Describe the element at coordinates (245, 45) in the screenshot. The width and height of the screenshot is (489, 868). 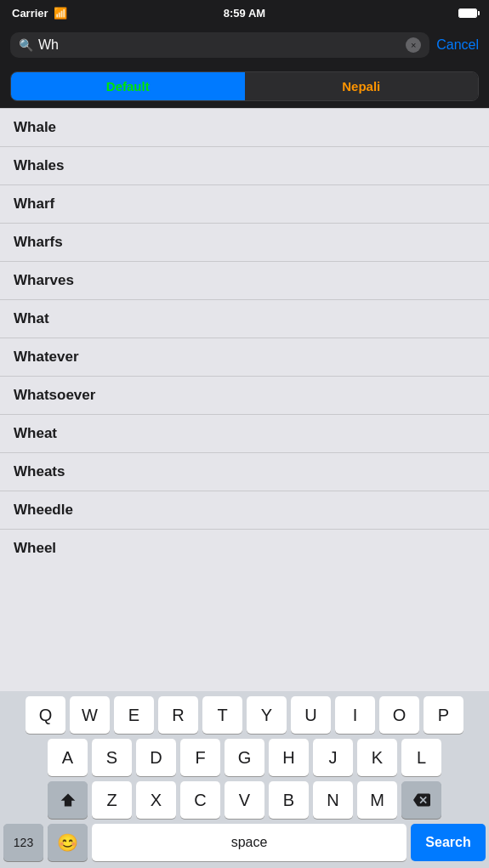
I see `search-bar: 🔍 × Cancel` at that location.